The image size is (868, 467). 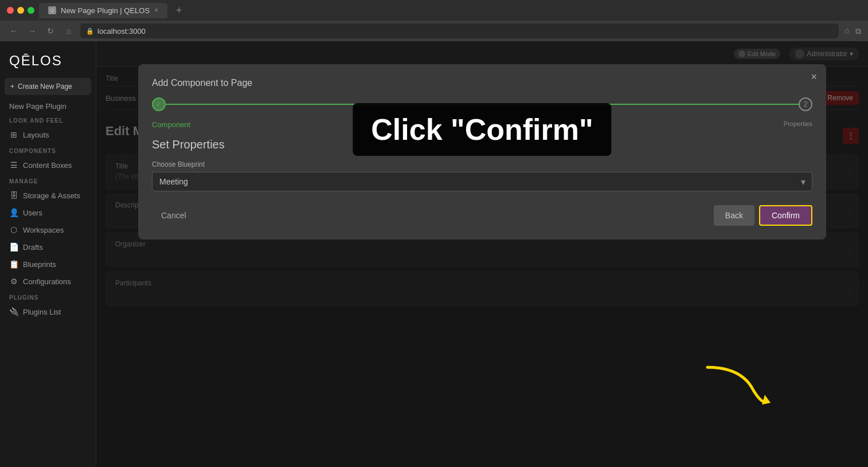 I want to click on browser-tab: Q New Page Plugin | QELOS ×, so click(x=103, y=10).